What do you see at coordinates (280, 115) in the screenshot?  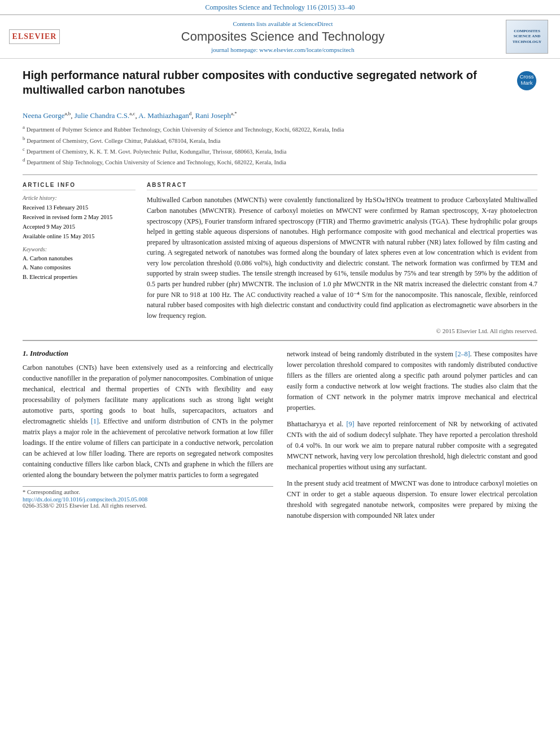 I see `authors-line: Neena Georgea,b, Julie Chandra C.S.a,c, …` at bounding box center [280, 115].